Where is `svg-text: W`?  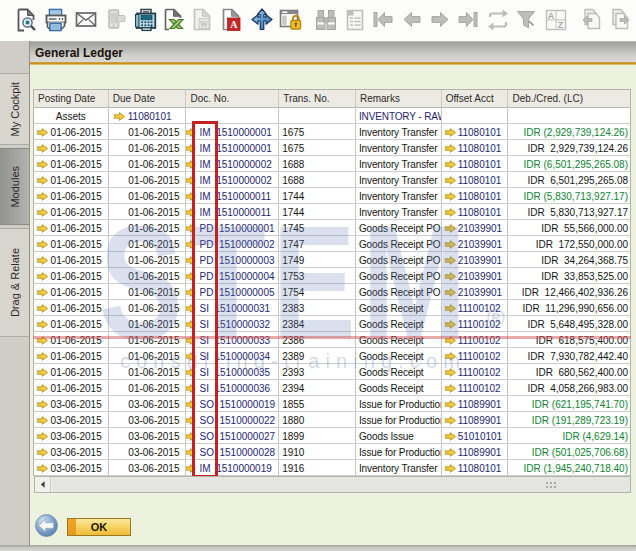 svg-text: W is located at coordinates (204, 24).